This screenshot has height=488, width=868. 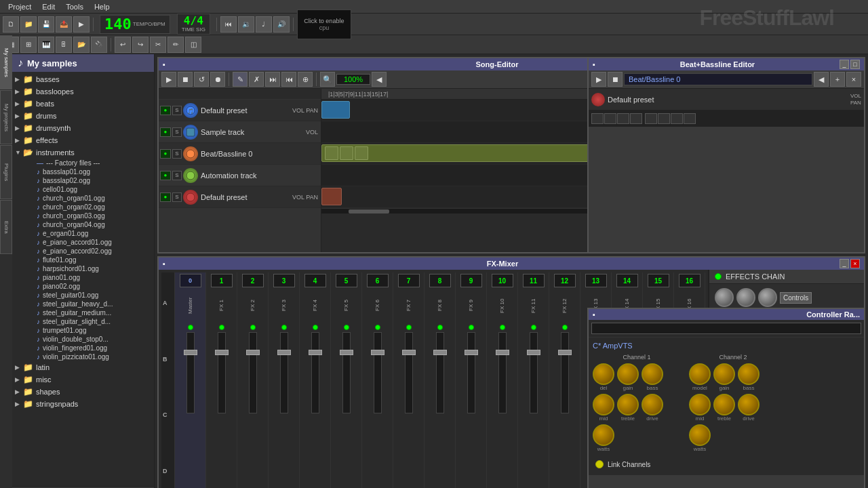 What do you see at coordinates (409, 327) in the screenshot?
I see `ch7-led` at bounding box center [409, 327].